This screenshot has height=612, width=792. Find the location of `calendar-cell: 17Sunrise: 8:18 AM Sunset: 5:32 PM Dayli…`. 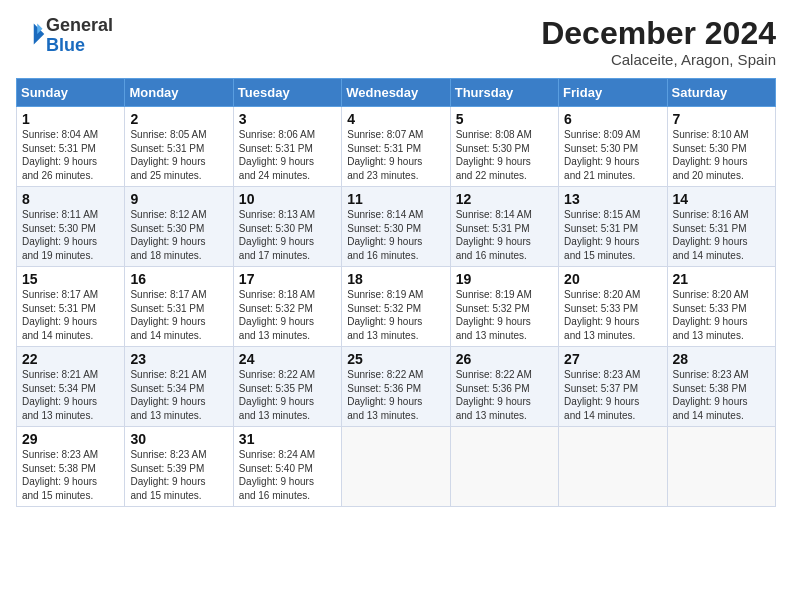

calendar-cell: 17Sunrise: 8:18 AM Sunset: 5:32 PM Dayli… is located at coordinates (287, 307).